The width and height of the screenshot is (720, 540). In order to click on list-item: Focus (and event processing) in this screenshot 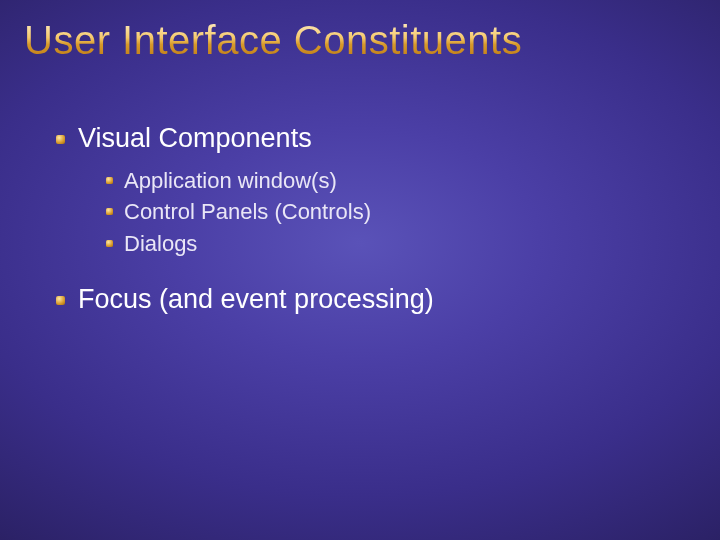, I will do `click(376, 300)`.